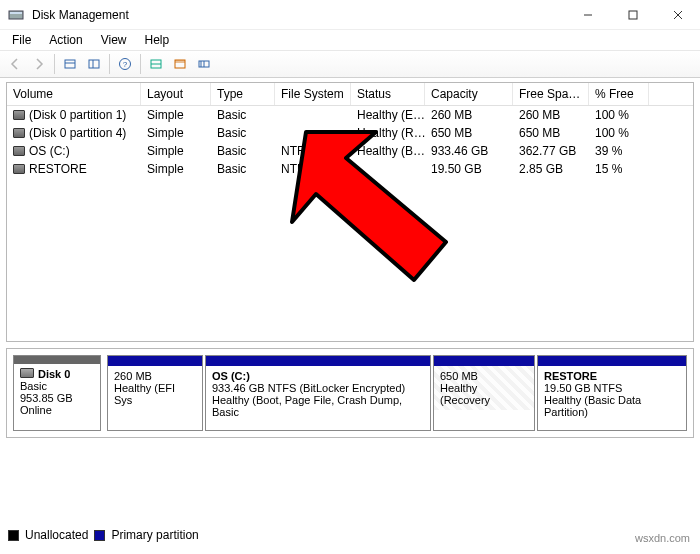  What do you see at coordinates (318, 393) in the screenshot?
I see `partition-box: OS (C:) 933.46 GB NTFS (BitLocker Encryp…` at bounding box center [318, 393].